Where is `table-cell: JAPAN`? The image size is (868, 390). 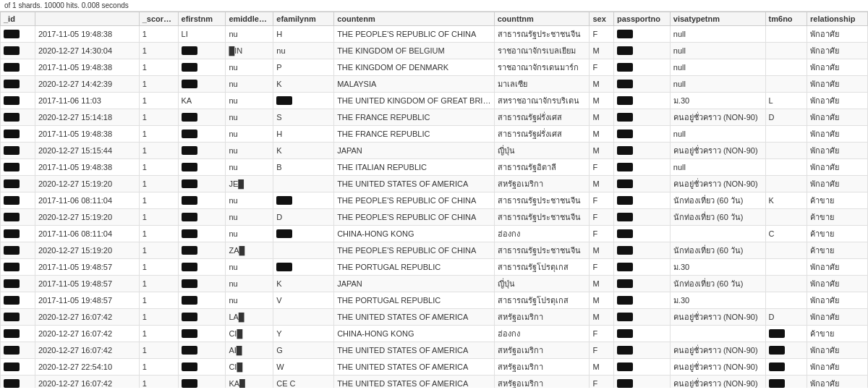 table-cell: JAPAN is located at coordinates (414, 284).